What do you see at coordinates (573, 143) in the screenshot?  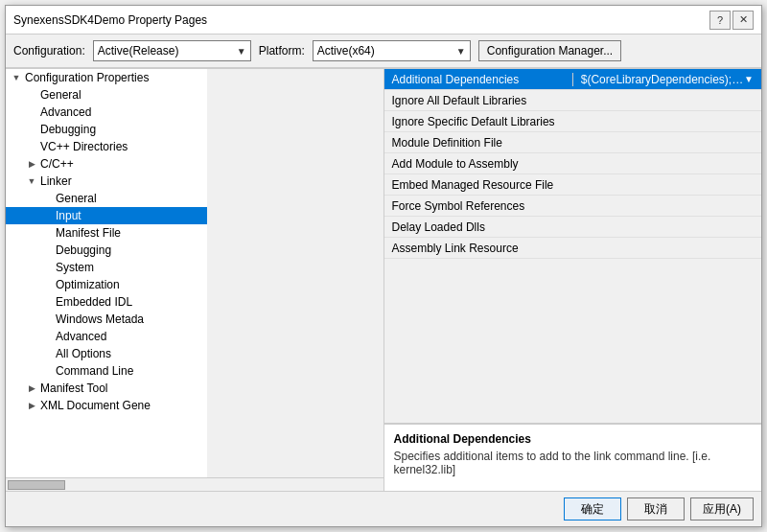 I see `property-row-module-def: Module Definition File` at bounding box center [573, 143].